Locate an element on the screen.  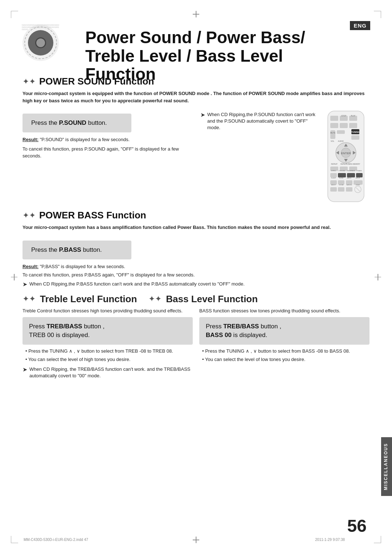
svg-text: DEMO is located at coordinates (358, 185).